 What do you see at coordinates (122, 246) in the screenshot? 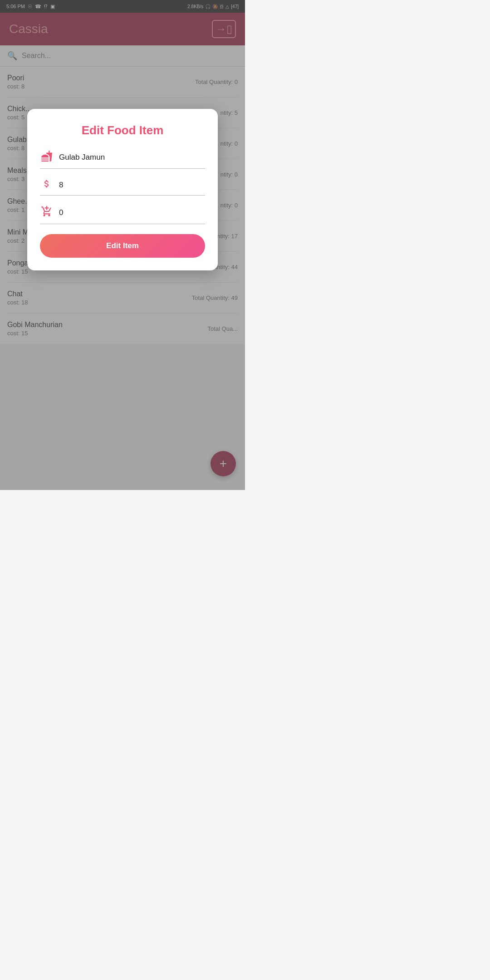
I see `edit-item-button: Edit Item` at bounding box center [122, 246].